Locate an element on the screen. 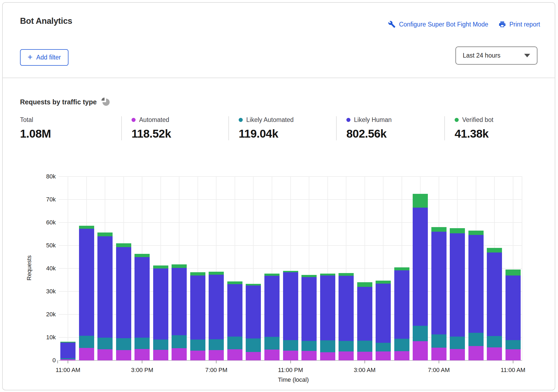 This screenshot has height=392, width=558. bar-12-00-am is located at coordinates (309, 318).